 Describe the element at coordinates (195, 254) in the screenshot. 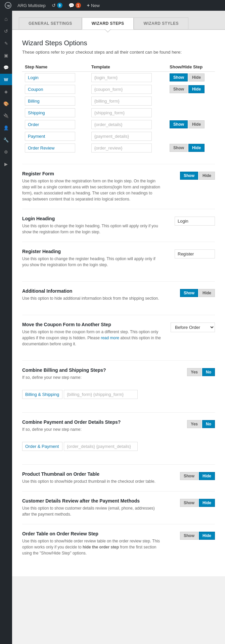

I see `register-heading-input` at that location.